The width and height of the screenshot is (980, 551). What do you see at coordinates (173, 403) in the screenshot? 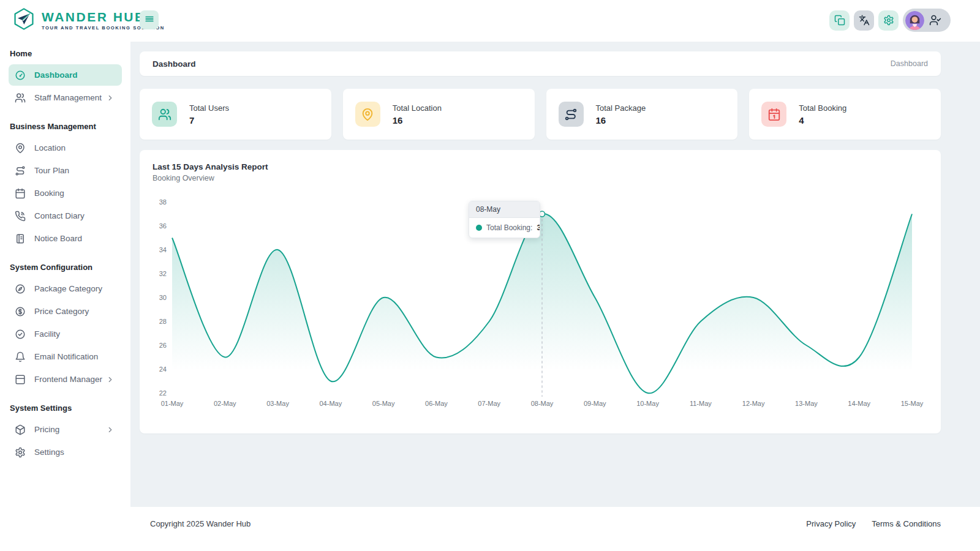
I see `x-axis-tick: 01-May` at bounding box center [173, 403].